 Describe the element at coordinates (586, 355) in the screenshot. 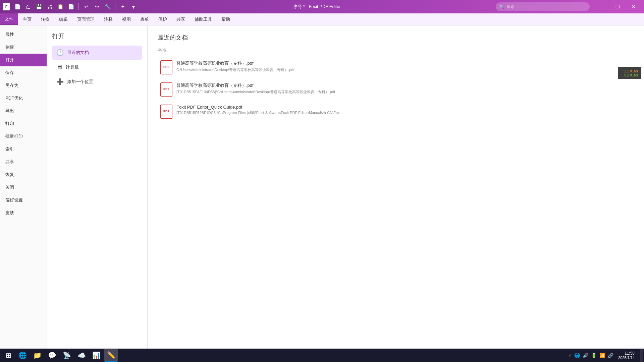

I see `tray-icon3: 🔊` at that location.